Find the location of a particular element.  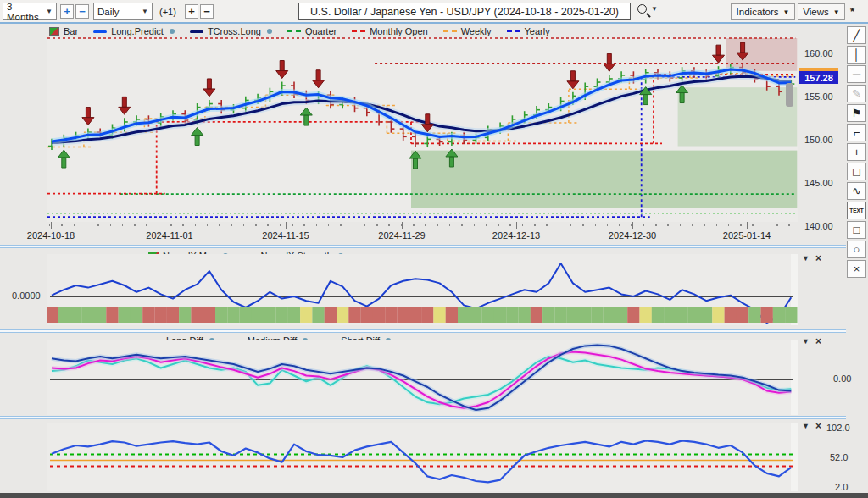

modified-marker: * is located at coordinates (853, 12).